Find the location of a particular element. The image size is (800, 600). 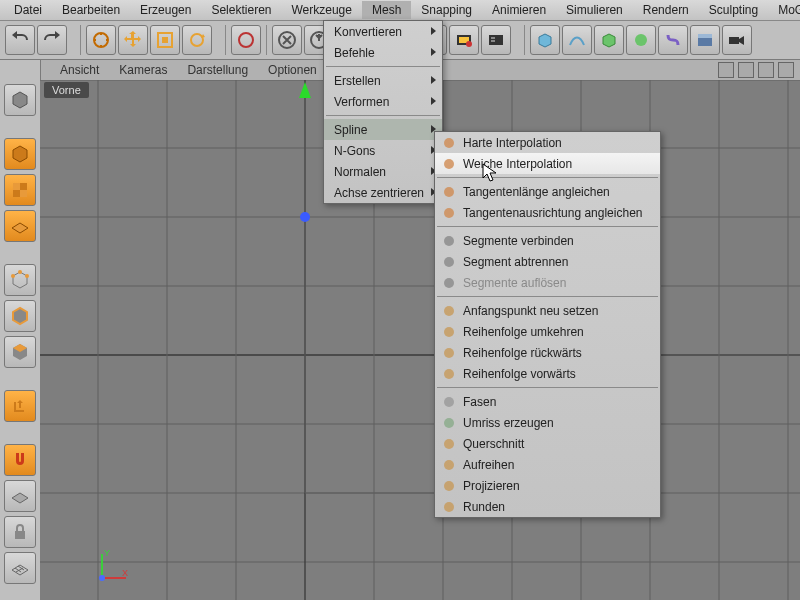

edge-mode is located at coordinates (20, 316).